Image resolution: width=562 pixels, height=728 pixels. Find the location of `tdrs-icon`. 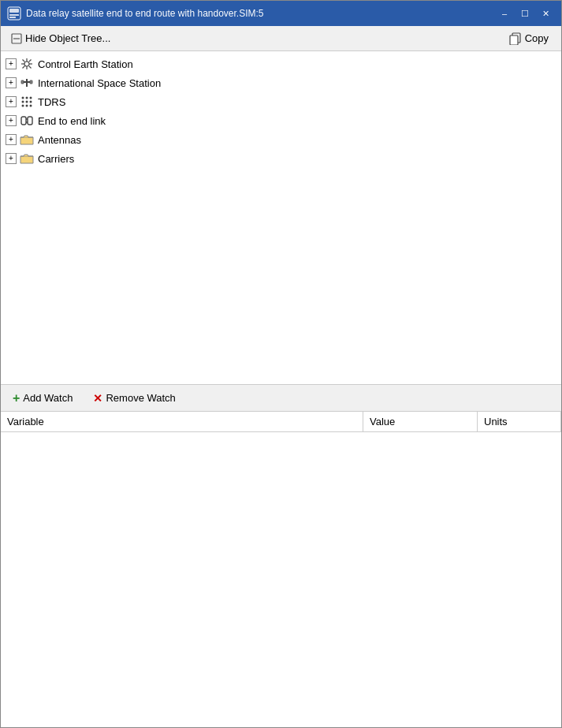

tdrs-icon is located at coordinates (27, 102).